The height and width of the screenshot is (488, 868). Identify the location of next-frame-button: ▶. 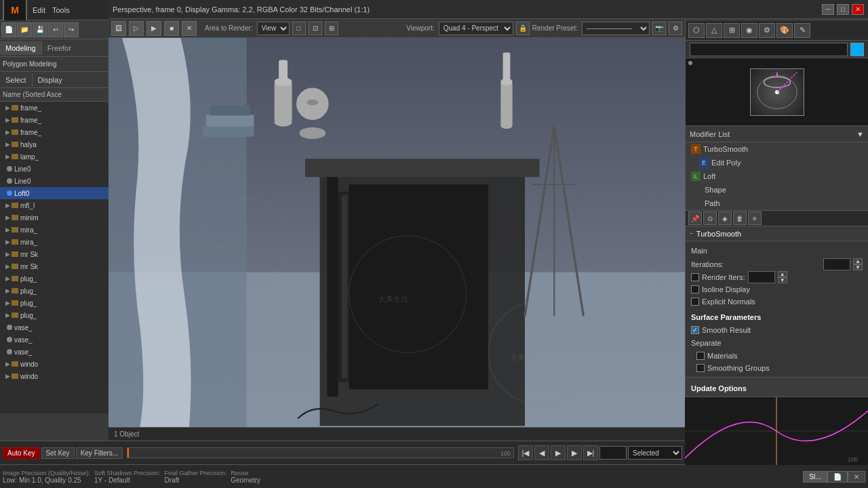
(574, 453).